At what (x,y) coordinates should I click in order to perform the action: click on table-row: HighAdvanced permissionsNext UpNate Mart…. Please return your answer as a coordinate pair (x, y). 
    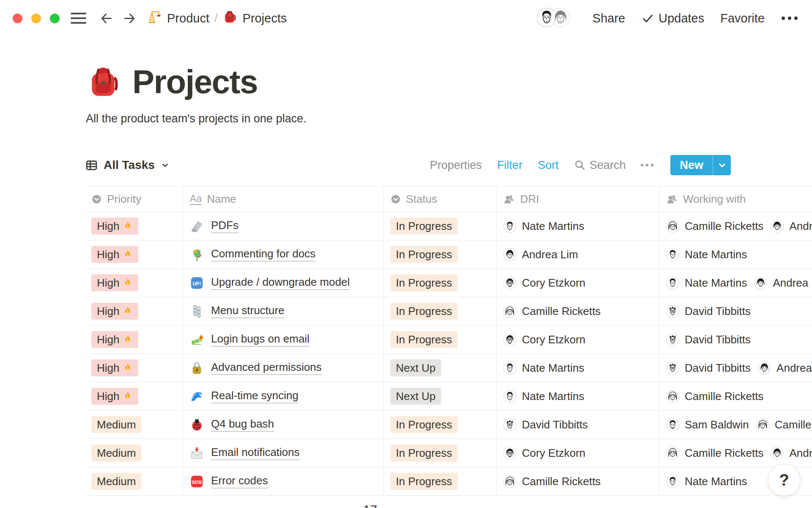
    Looking at the image, I should click on (448, 368).